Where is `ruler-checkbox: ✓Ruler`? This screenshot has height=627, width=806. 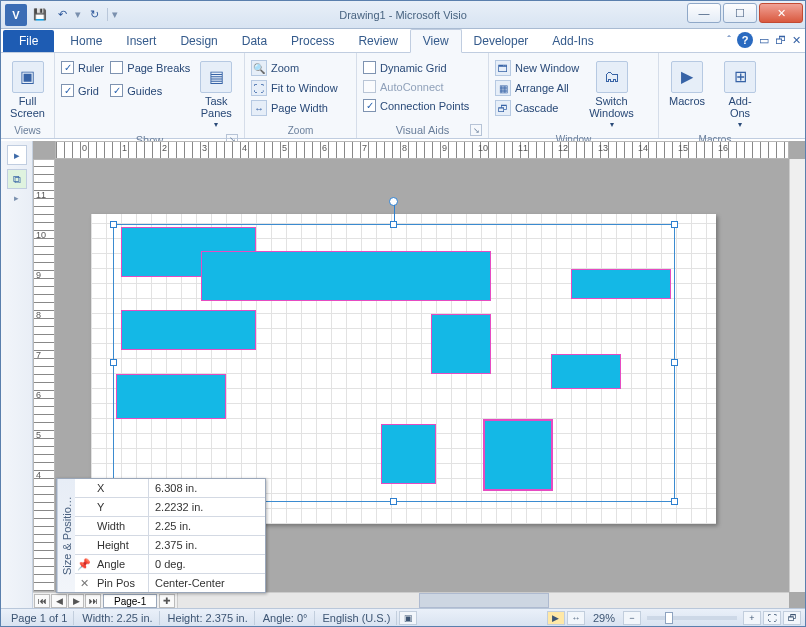 ruler-checkbox: ✓Ruler is located at coordinates (82, 68).